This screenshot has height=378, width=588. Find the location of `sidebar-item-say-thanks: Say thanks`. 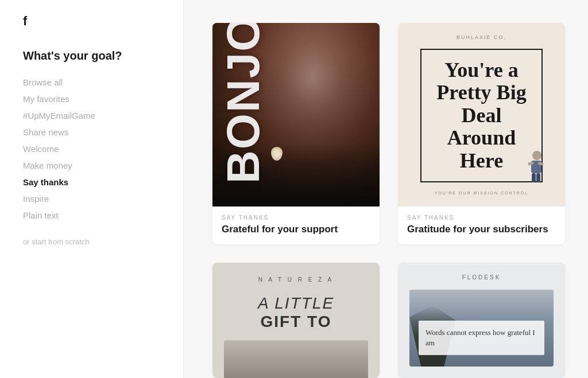

sidebar-item-say-thanks: Say thanks is located at coordinates (92, 182).